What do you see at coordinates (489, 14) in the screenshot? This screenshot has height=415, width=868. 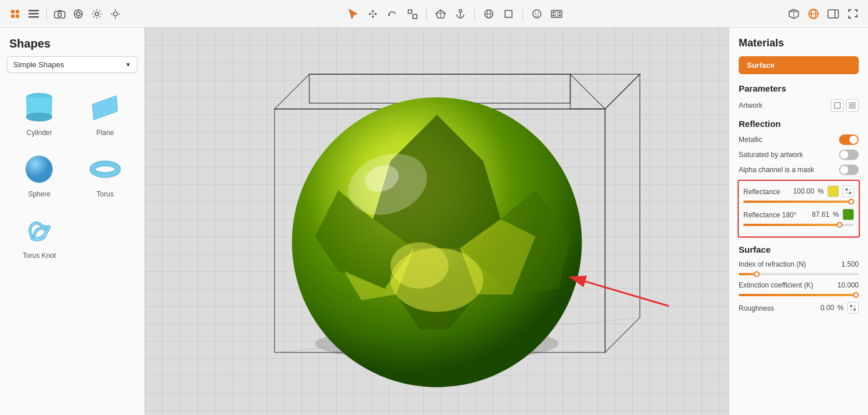 I see `globe-icon` at bounding box center [489, 14].